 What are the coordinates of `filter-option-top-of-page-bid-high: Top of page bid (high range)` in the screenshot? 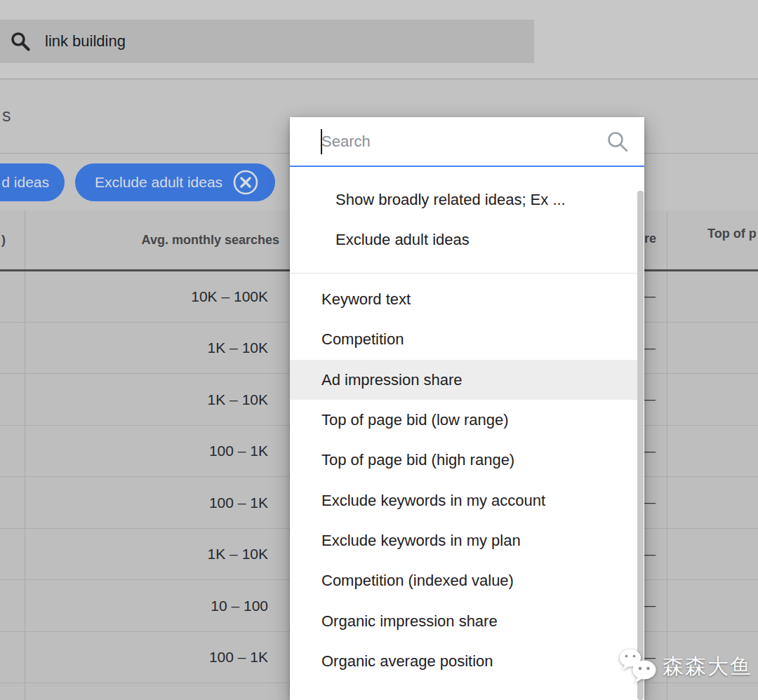 It's located at (464, 460).